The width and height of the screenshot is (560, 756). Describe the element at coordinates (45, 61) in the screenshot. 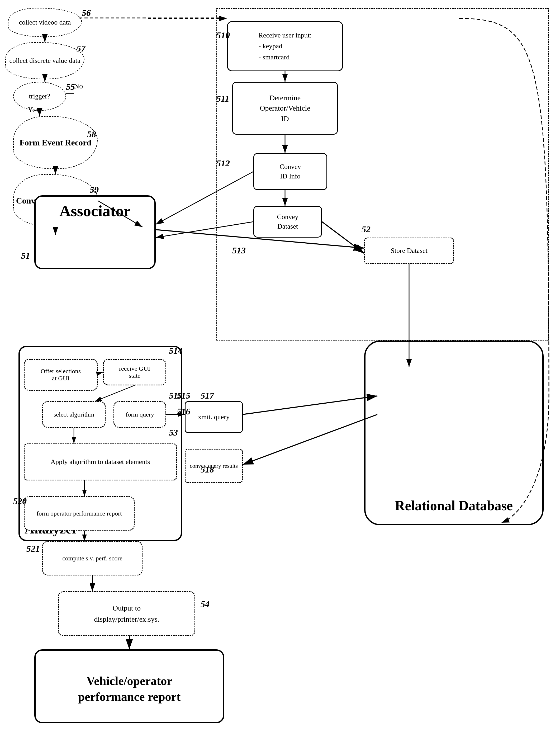

I see `cloud-collect-discrete: collect discrete value data` at that location.